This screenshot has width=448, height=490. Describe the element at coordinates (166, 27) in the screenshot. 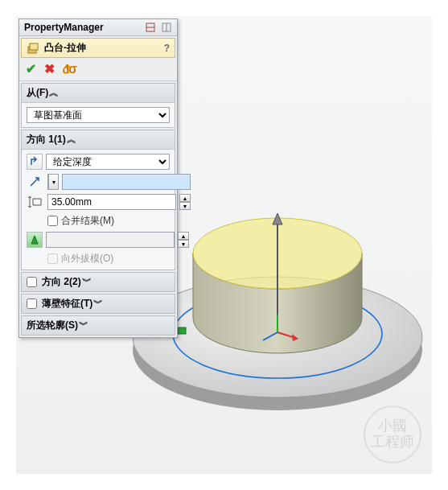

I see `help-icon` at that location.